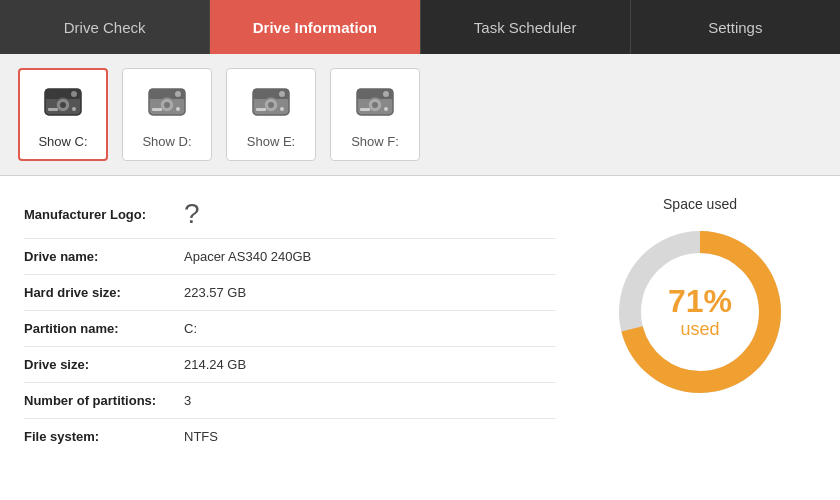  I want to click on row-file-system: File system: NTFS, so click(290, 436).